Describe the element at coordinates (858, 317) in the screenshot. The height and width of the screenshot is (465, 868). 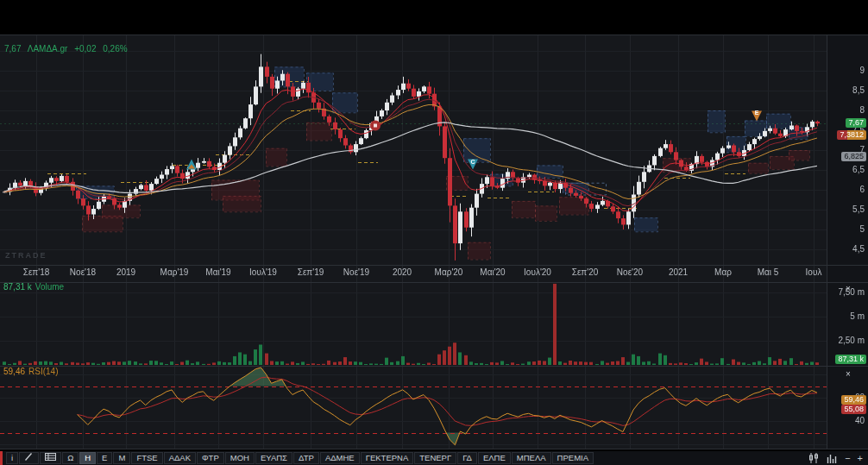
I see `volume-tick-label: 5 m` at that location.